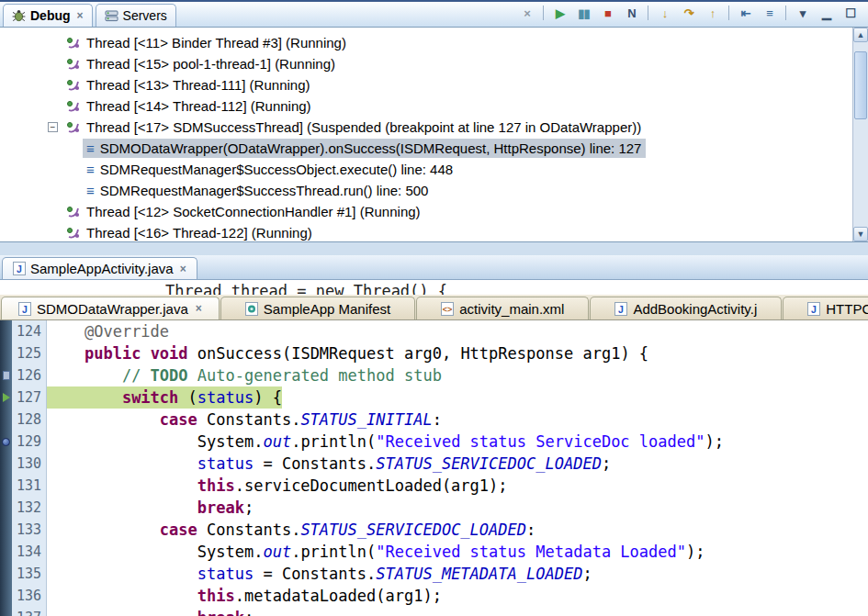  I want to click on view-tab-servers: Servers, so click(136, 15).